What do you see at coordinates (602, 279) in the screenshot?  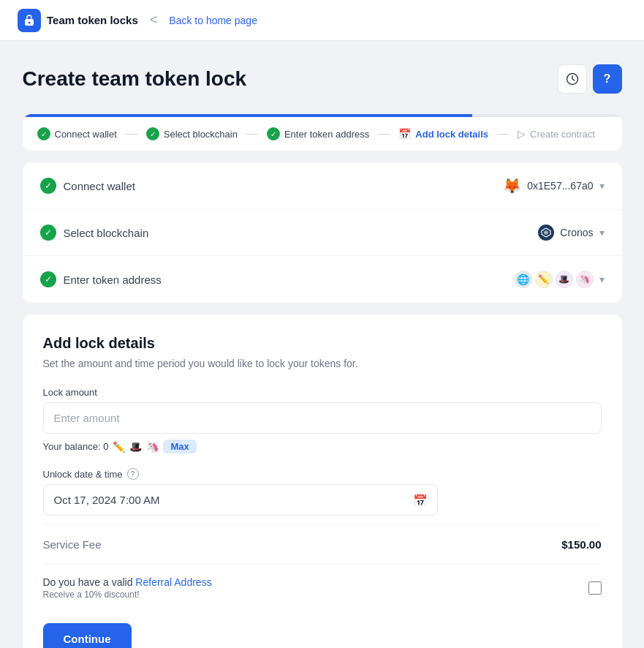 I see `enter-token-chevron: ▾` at bounding box center [602, 279].